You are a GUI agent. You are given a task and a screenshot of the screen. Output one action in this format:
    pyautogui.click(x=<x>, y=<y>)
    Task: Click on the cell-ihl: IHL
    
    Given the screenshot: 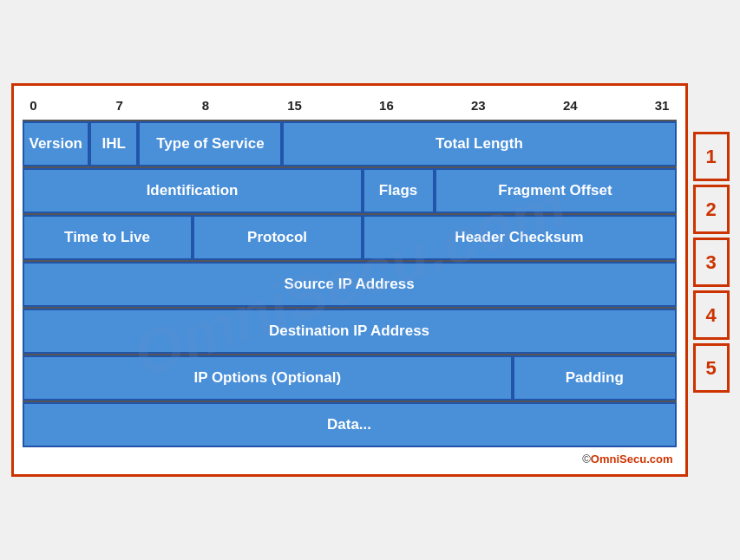 What is the action you would take?
    pyautogui.click(x=115, y=144)
    